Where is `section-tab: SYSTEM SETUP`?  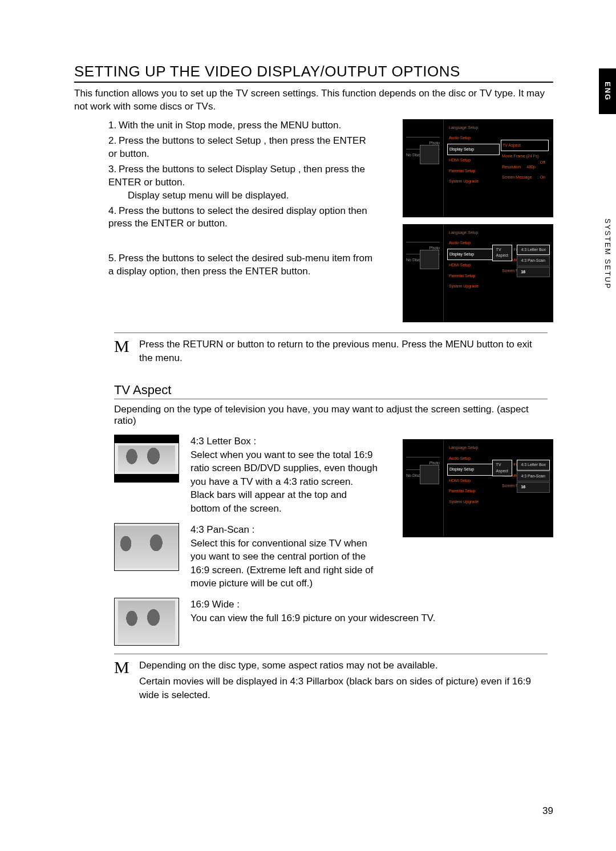 section-tab: SYSTEM SETUP is located at coordinates (607, 254).